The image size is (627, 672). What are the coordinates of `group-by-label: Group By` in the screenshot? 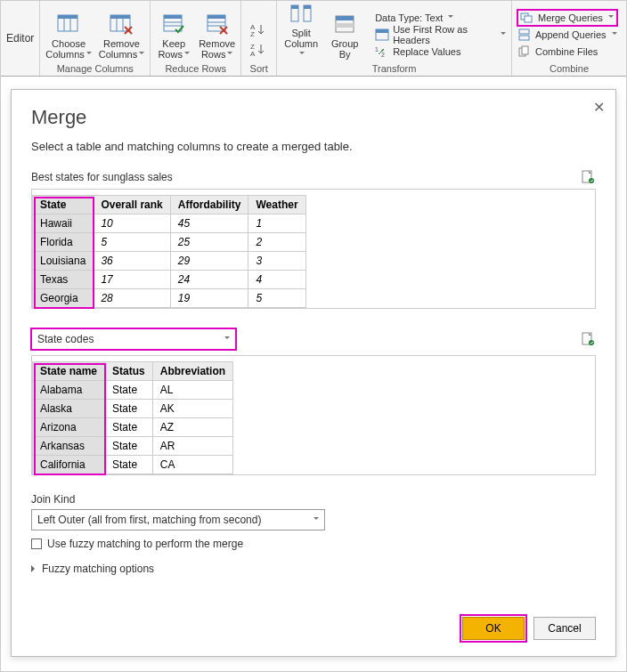 It's located at (346, 49).